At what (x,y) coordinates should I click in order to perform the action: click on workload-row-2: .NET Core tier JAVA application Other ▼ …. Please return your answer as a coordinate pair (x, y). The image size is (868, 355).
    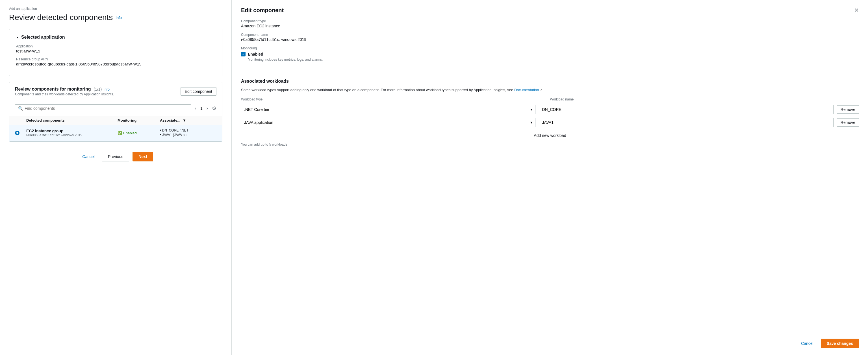
    Looking at the image, I should click on (550, 122).